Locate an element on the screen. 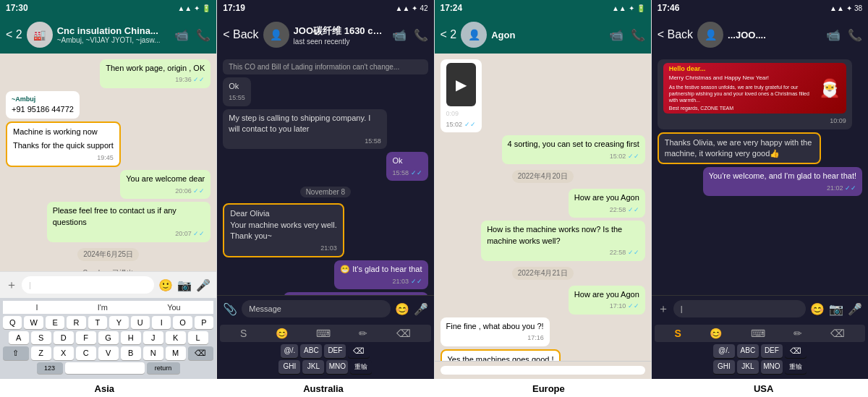 This screenshot has height=397, width=868. time-europe: 17:24 is located at coordinates (451, 8).